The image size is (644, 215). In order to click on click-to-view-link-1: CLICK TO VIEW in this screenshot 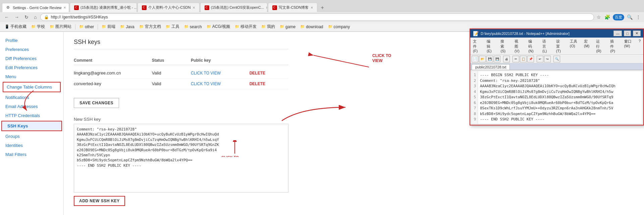, I will do `click(206, 73)`.